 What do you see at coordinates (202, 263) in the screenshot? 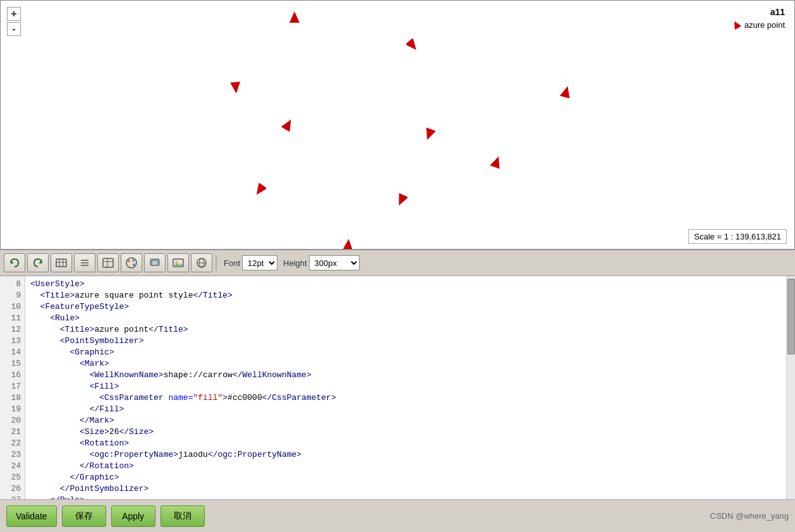
I see `globe-icon` at bounding box center [202, 263].